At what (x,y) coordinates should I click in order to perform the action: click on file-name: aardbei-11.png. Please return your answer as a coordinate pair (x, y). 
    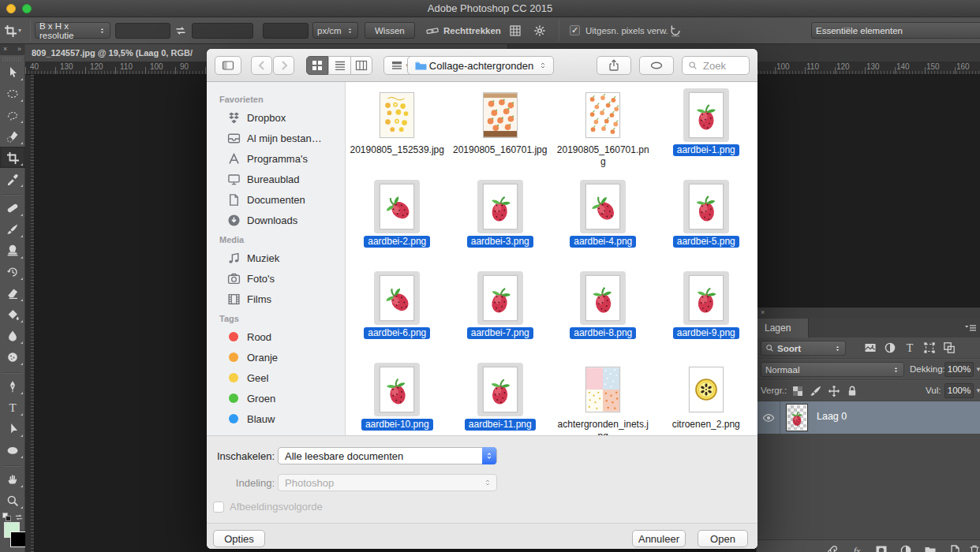
    Looking at the image, I should click on (500, 424).